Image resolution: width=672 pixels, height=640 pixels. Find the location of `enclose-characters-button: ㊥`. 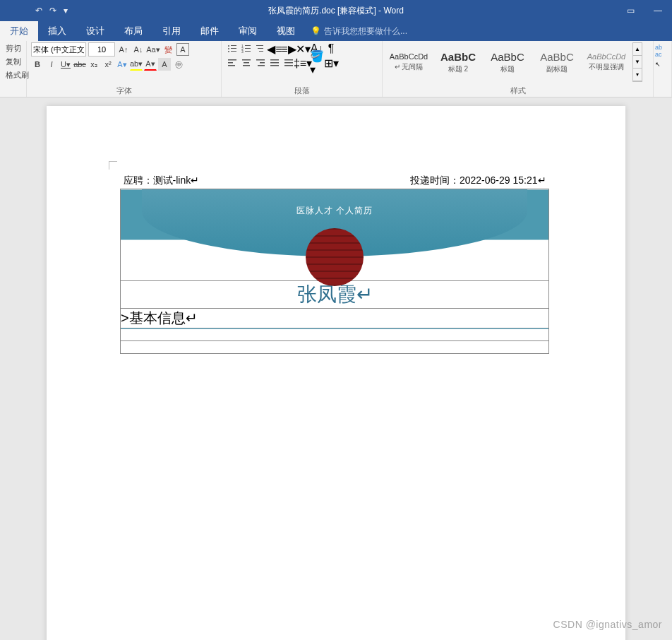

enclose-characters-button: ㊥ is located at coordinates (179, 64).